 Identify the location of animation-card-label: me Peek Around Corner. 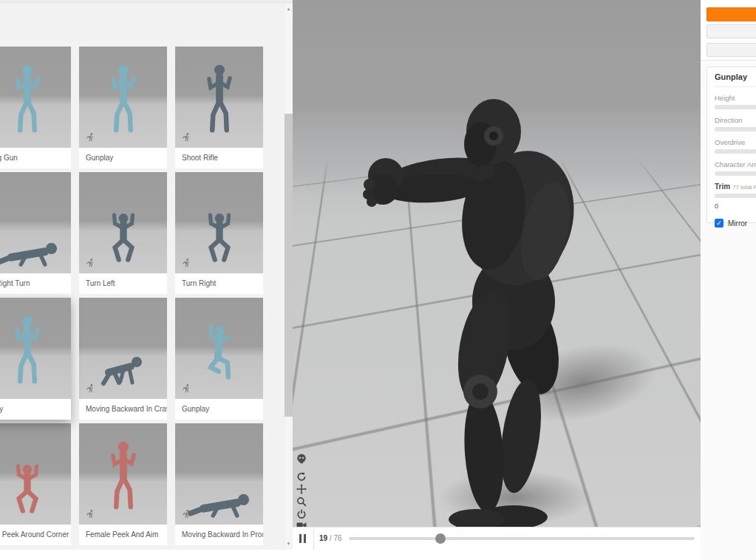
(35, 535).